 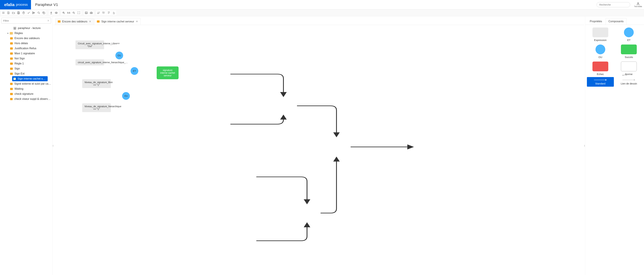 I want to click on logo: efalia process, so click(x=16, y=5).